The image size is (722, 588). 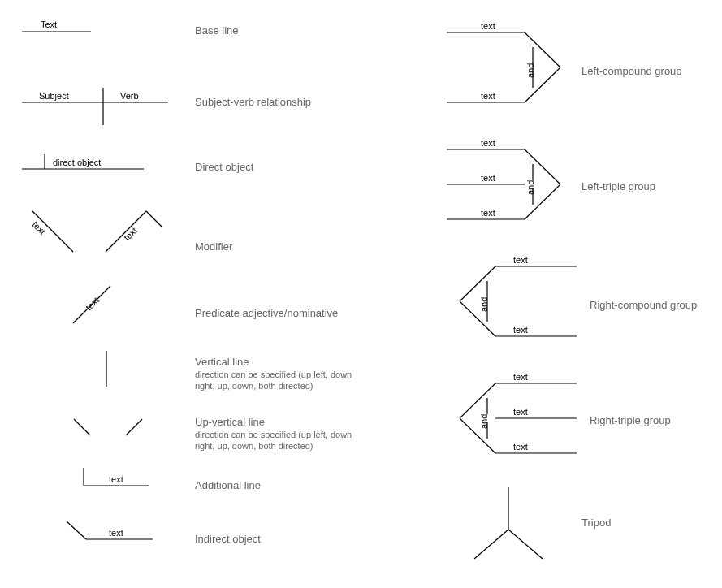 I want to click on left-triple-text-3: text, so click(x=488, y=213).